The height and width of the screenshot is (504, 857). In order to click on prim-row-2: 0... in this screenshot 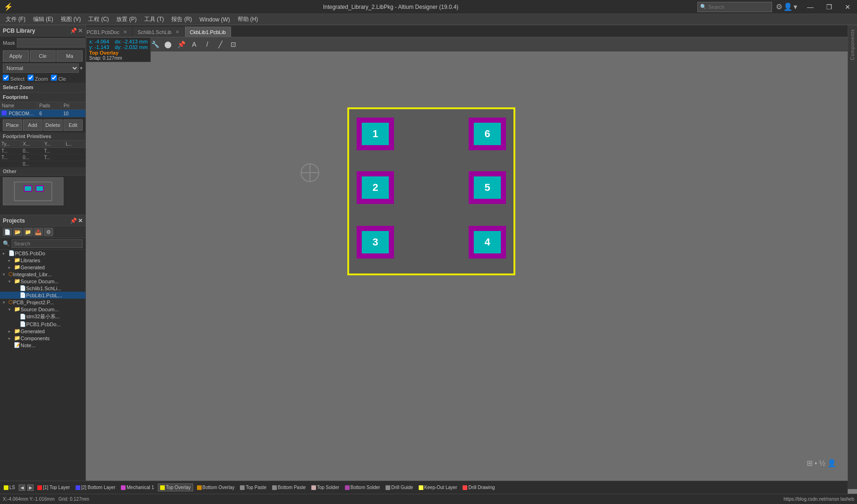, I will do `click(43, 164)`.